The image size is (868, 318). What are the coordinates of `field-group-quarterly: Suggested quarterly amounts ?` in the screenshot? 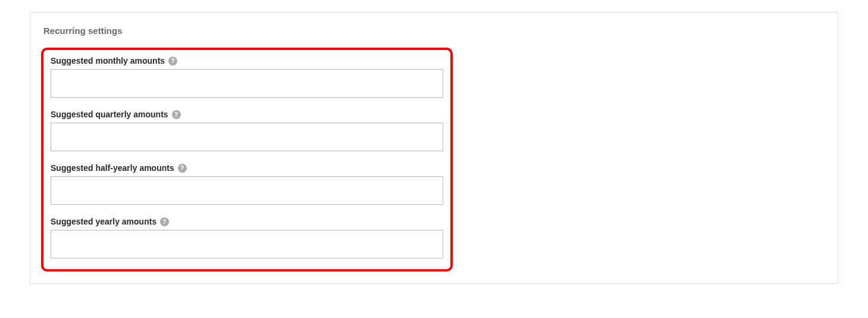 It's located at (247, 130).